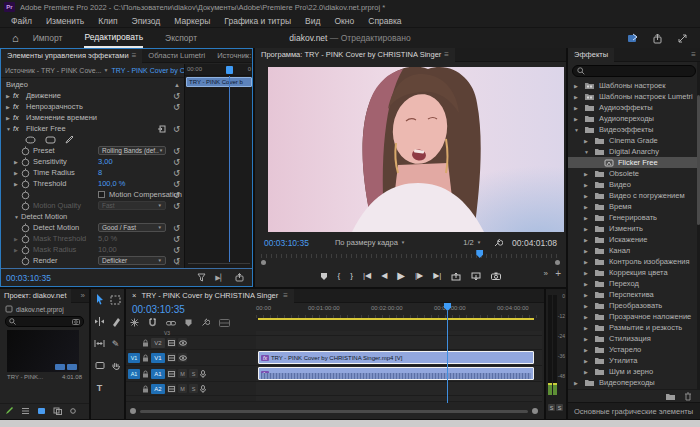  I want to click on quick-export-icon, so click(632, 38).